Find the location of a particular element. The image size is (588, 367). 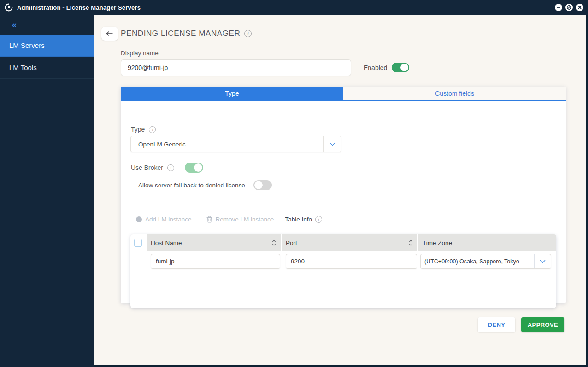

tab-type: Type is located at coordinates (232, 93).